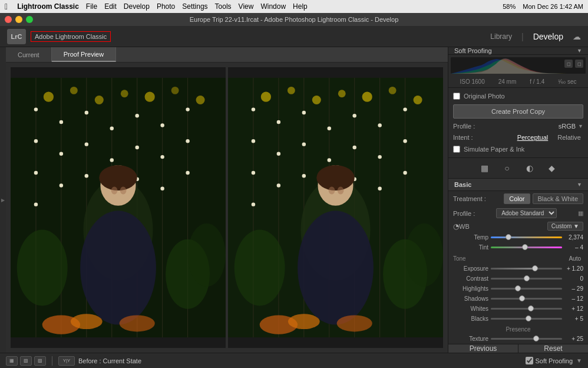 The image size is (588, 368). Describe the element at coordinates (518, 185) in the screenshot. I see `basic-panel-header: Basic ▼` at that location.